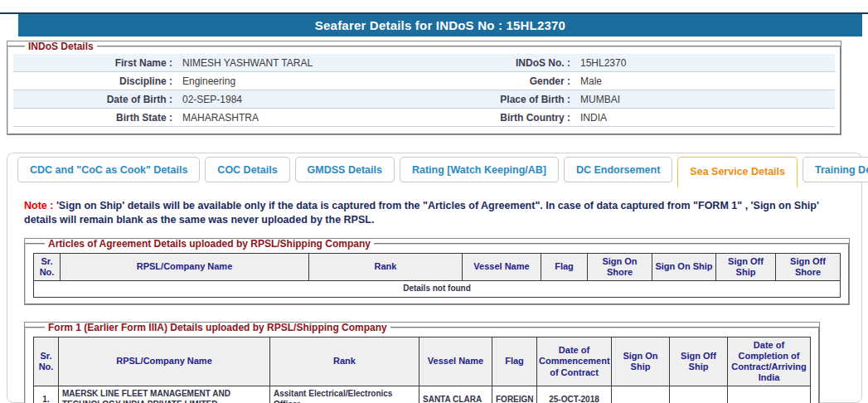  What do you see at coordinates (423, 395) in the screenshot?
I see `form1-data-row: 1. MAERSK LINE FLEET MANAGEMENT AND TECH…` at bounding box center [423, 395].